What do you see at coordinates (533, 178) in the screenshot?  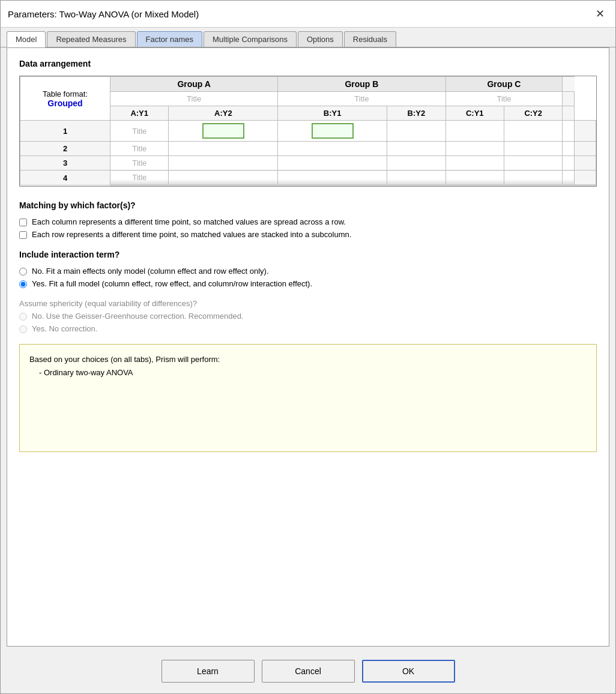 I see `row-4-cy1` at bounding box center [533, 178].